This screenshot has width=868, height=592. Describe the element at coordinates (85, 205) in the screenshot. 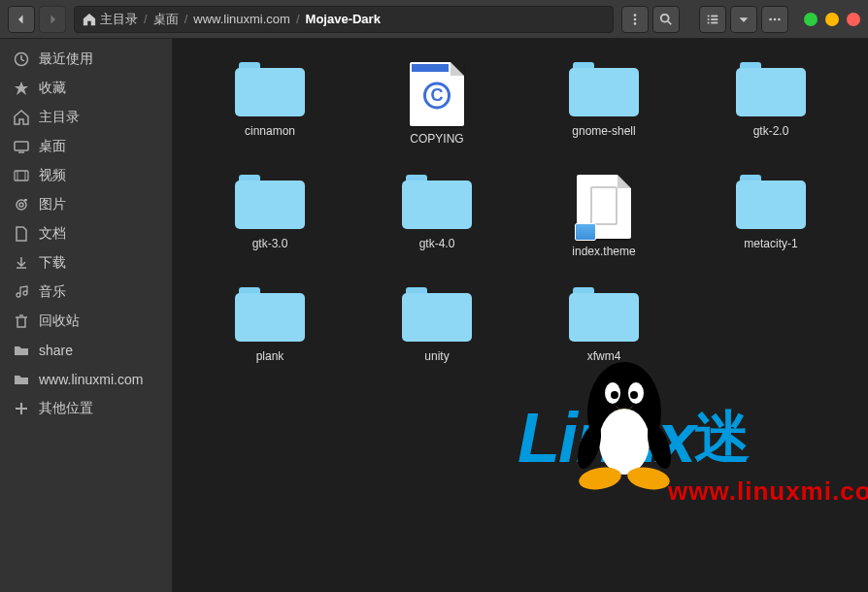

I see `sidebar-item-pictures: 图片` at that location.